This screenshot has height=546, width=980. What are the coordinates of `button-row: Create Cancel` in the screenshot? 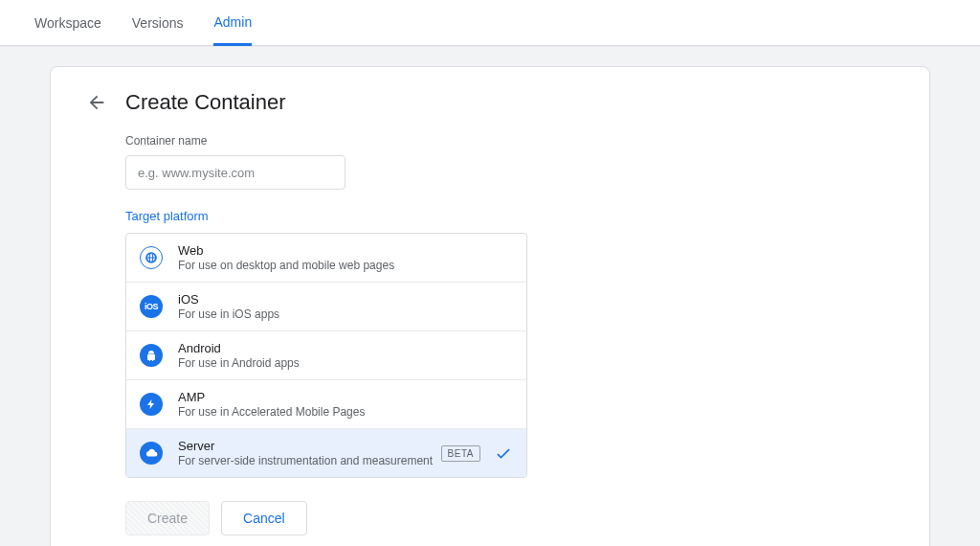 It's located at (326, 518).